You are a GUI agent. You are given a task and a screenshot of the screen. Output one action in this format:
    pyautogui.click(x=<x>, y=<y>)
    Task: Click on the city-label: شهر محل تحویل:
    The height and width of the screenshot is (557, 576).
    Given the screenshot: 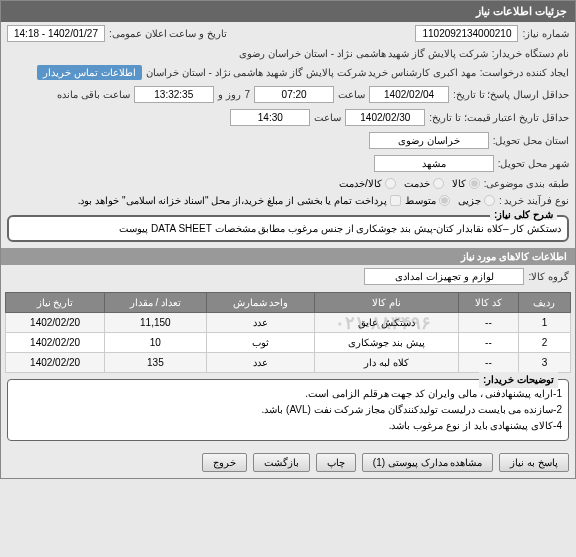 What is the action you would take?
    pyautogui.click(x=534, y=164)
    